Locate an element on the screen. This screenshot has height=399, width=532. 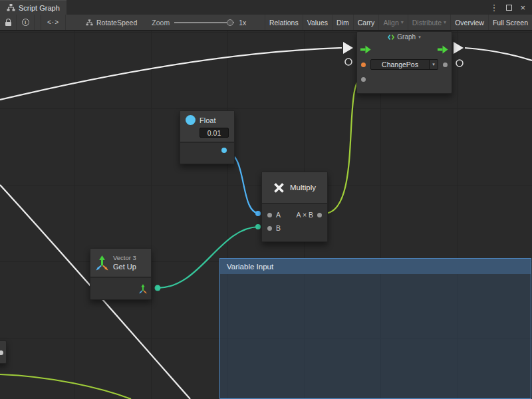
vector3-output-icon is located at coordinates (143, 289).